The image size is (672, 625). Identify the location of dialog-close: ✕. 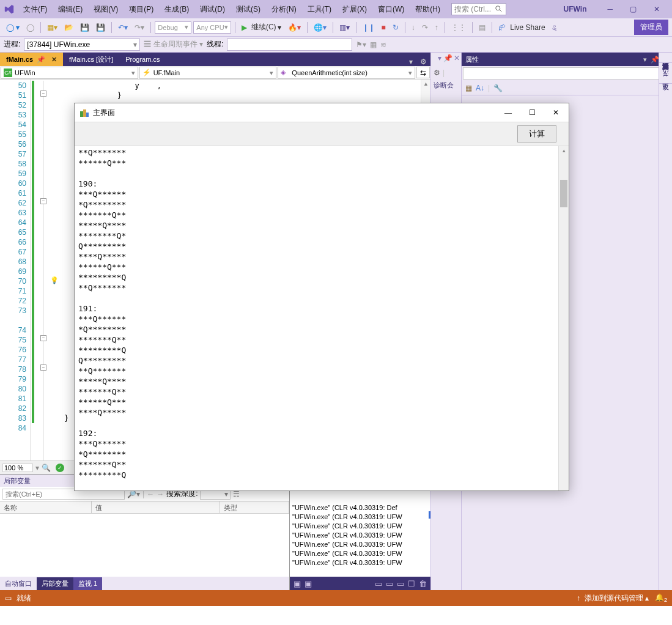
(556, 113).